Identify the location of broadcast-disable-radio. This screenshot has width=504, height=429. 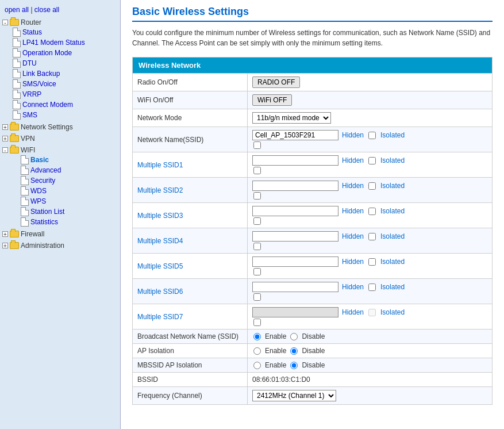
(294, 337).